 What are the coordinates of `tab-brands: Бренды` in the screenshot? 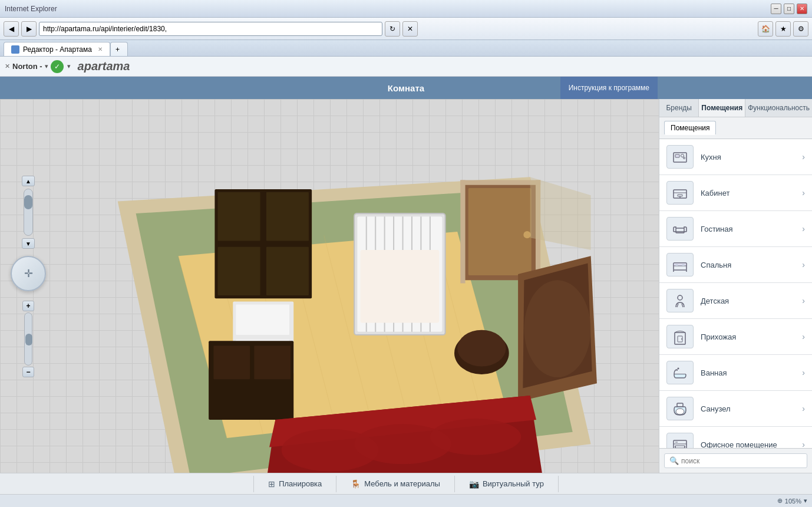 It's located at (679, 108).